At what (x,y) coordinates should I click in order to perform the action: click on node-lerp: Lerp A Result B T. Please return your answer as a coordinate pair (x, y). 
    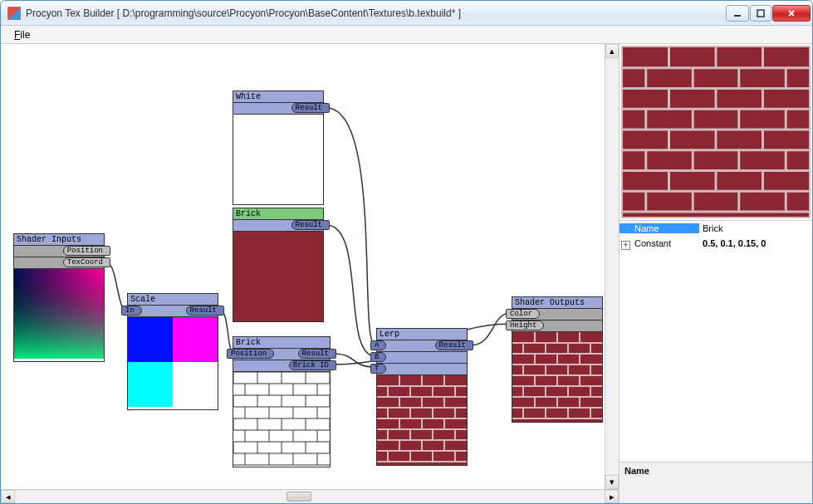
    Looking at the image, I should click on (422, 397).